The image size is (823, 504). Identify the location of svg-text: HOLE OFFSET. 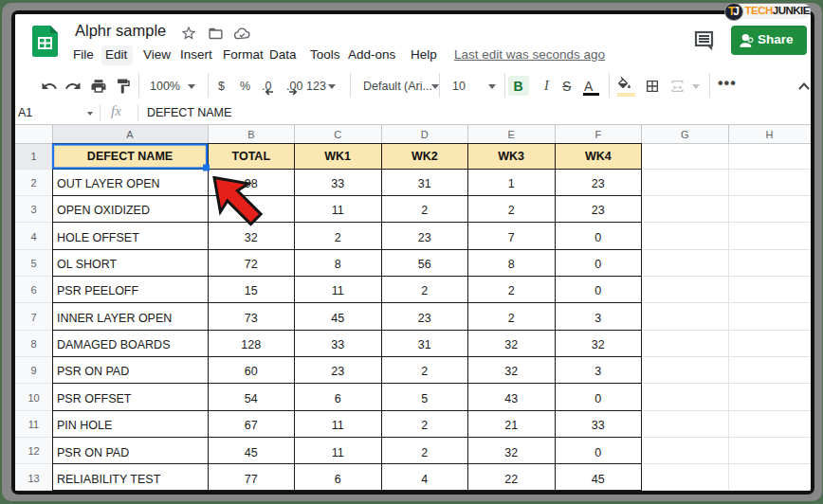
(99, 237).